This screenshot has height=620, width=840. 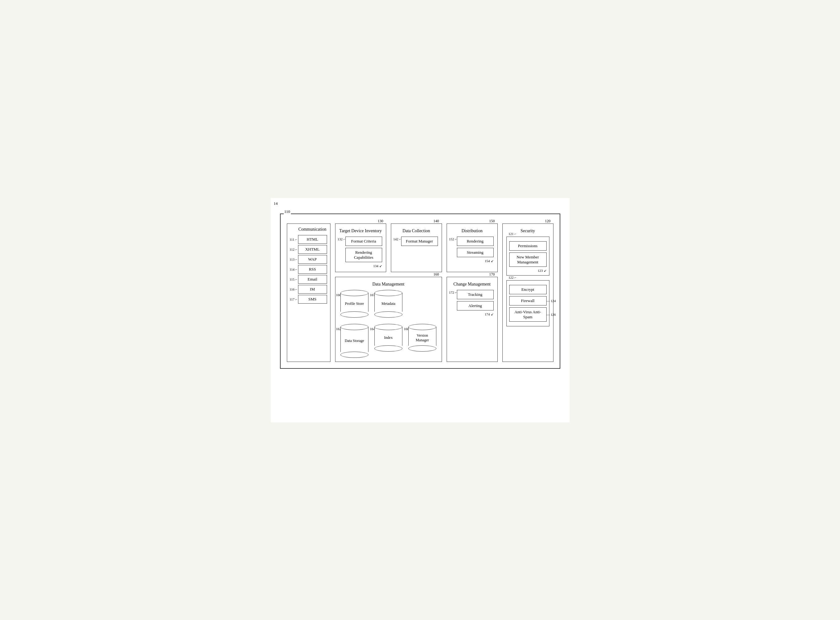 What do you see at coordinates (313, 249) in the screenshot?
I see `comm-item-xhtml: 112 ⌐ XHTML` at bounding box center [313, 249].